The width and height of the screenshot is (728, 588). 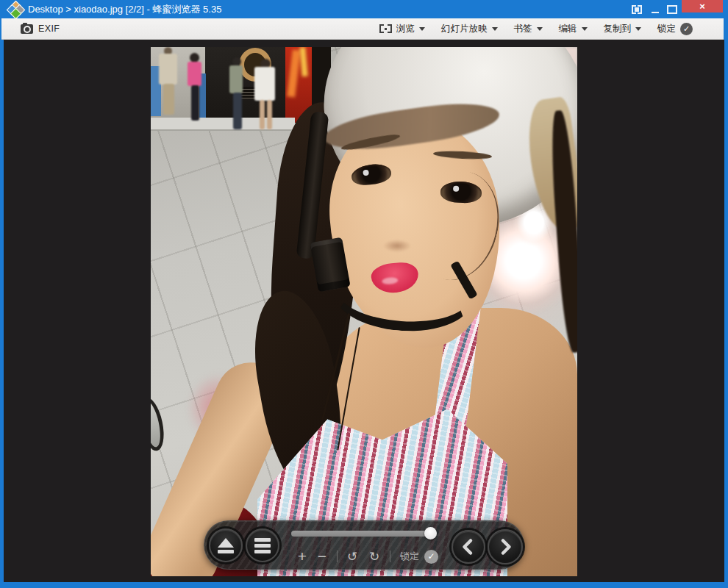 What do you see at coordinates (365, 556) in the screenshot?
I see `control-bar-middle: + − ↺ ↻ 锁定 ✓` at bounding box center [365, 556].